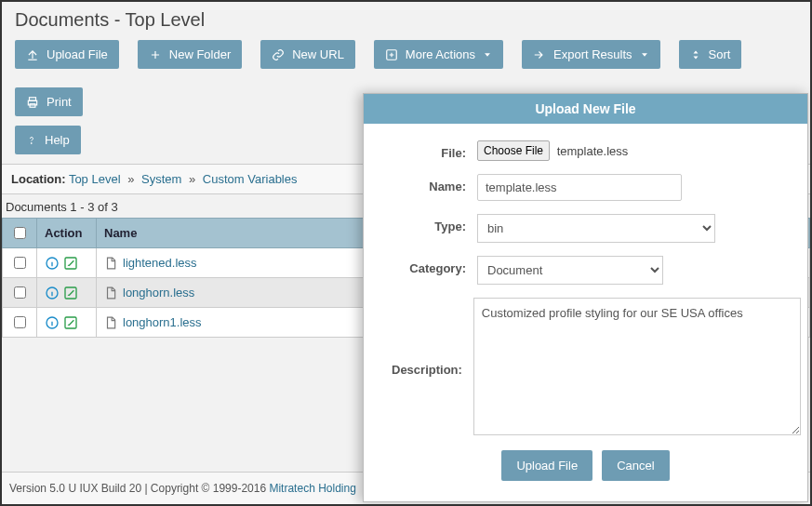  I want to click on breadcrumb-link: Top Level, so click(95, 179).